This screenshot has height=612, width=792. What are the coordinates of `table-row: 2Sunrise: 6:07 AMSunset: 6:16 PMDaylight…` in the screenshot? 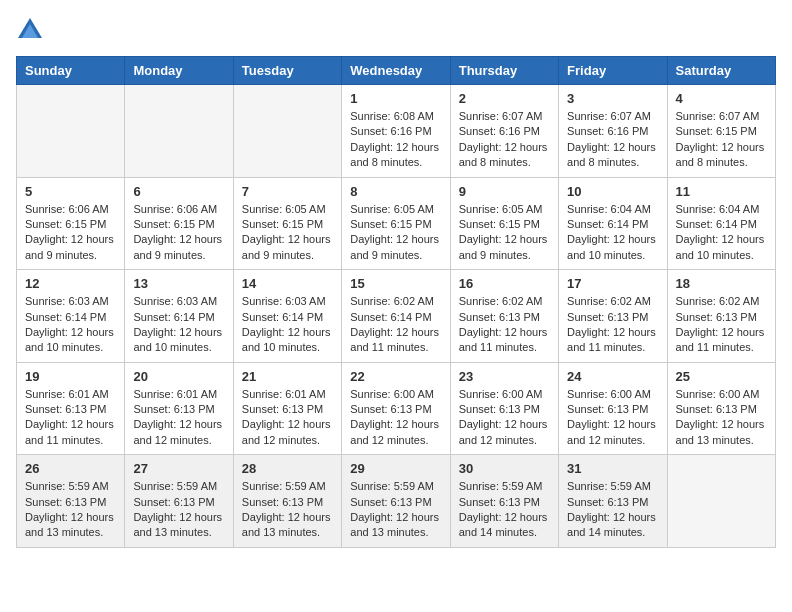 It's located at (504, 132).